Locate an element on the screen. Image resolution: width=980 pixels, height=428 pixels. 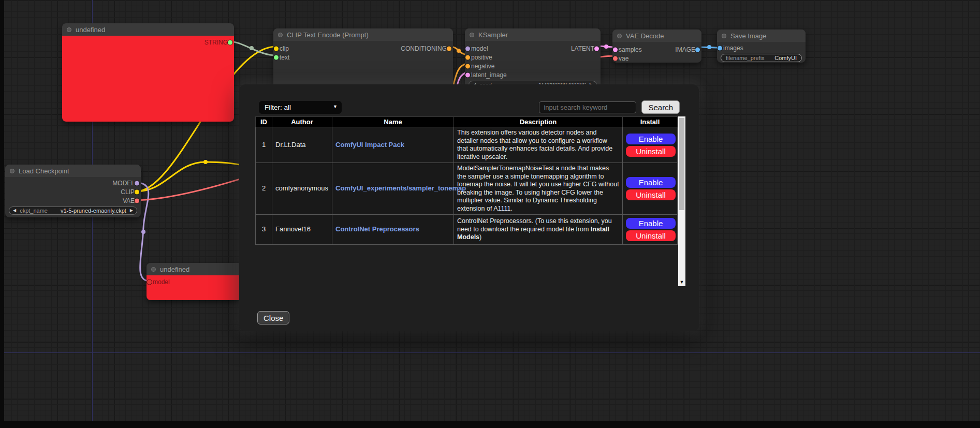
extensions-table: ID Author Name Description Install 1 Dr.… is located at coordinates (466, 181).